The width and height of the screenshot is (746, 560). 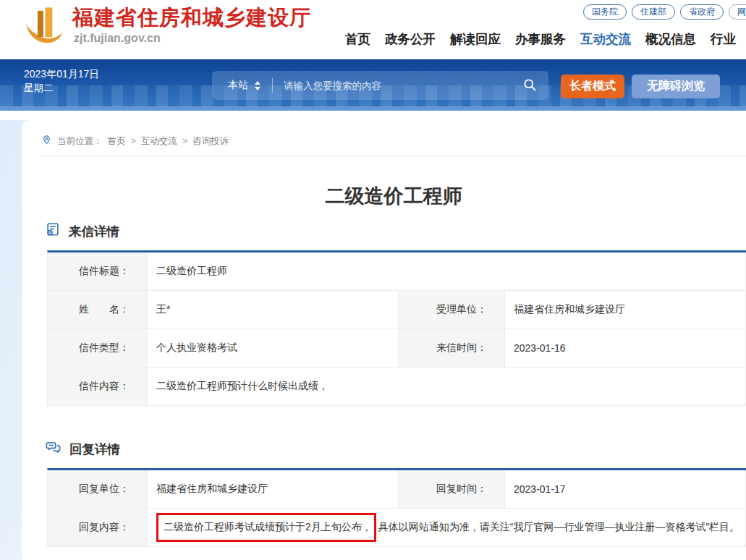 What do you see at coordinates (62, 74) in the screenshot?
I see `date-text: 2023年01月17日` at bounding box center [62, 74].